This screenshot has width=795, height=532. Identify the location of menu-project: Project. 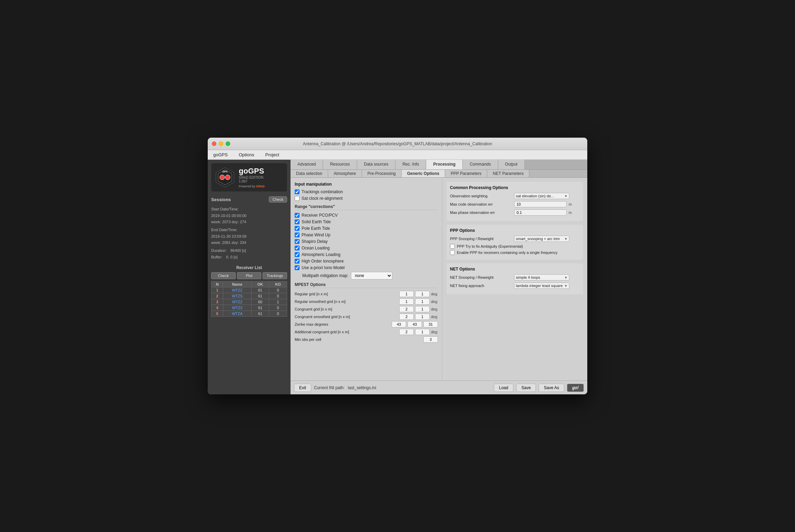
(272, 155).